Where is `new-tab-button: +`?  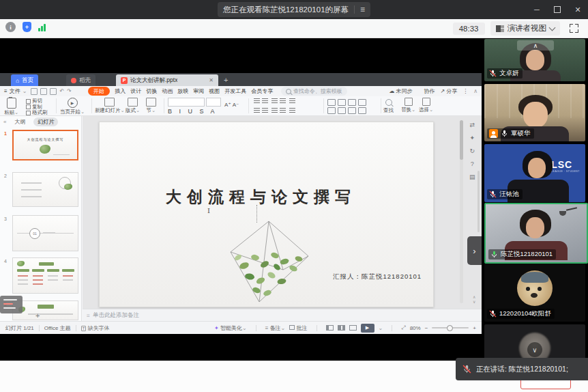
new-tab-button: + is located at coordinates (226, 80).